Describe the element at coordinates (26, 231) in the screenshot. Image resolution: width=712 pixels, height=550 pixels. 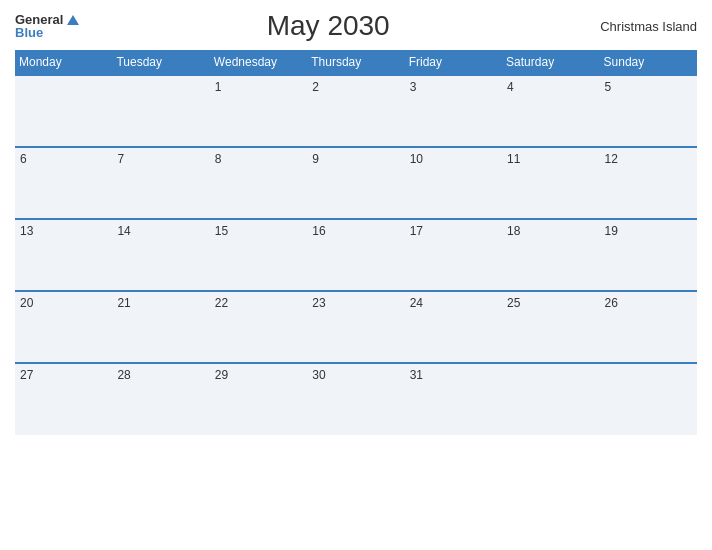
I see `day-number: 13` at that location.